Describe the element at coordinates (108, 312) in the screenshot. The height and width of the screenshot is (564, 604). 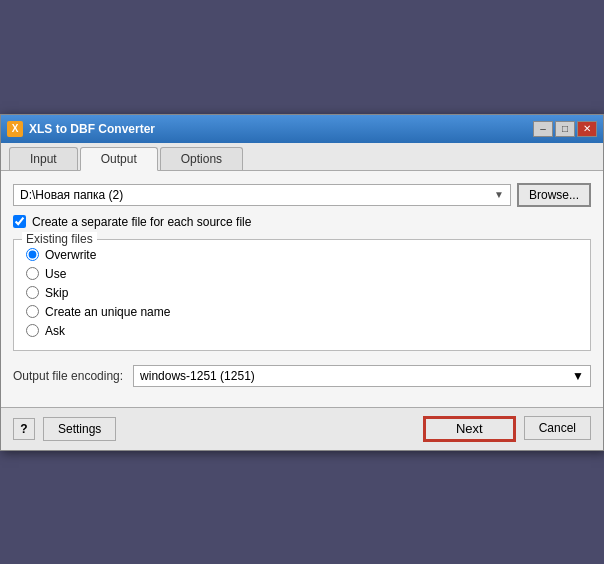
I see `radio-unique-label: Create an unique name` at that location.